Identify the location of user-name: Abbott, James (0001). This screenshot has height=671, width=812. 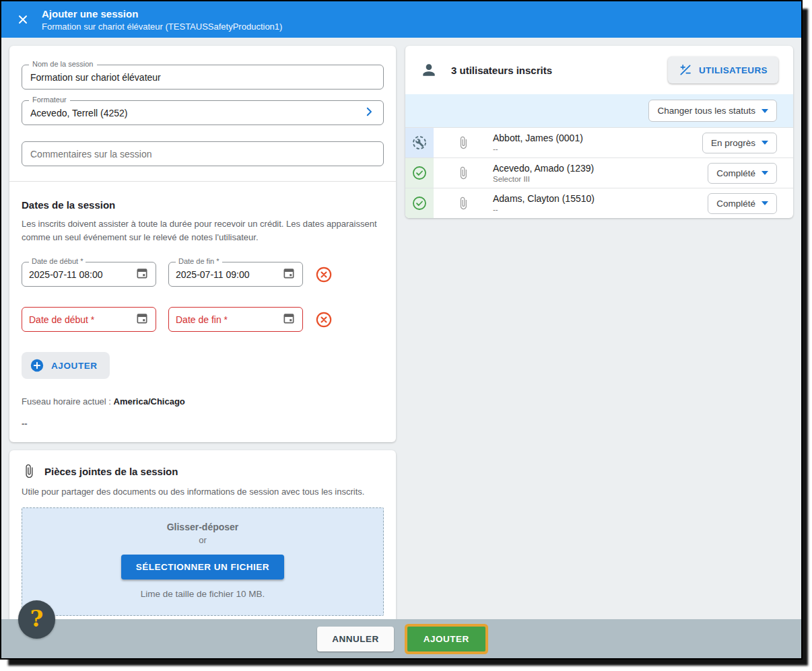
(598, 138).